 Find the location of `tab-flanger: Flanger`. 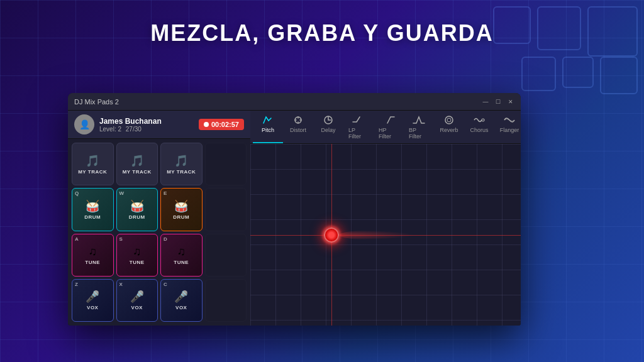

tab-flanger: Flanger is located at coordinates (508, 127).